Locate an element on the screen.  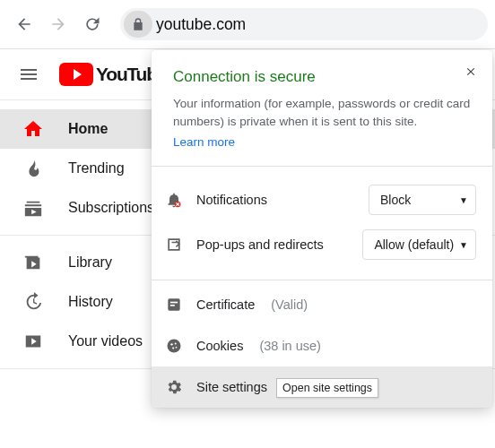
sidebar-item-label: Trending is located at coordinates (97, 168).